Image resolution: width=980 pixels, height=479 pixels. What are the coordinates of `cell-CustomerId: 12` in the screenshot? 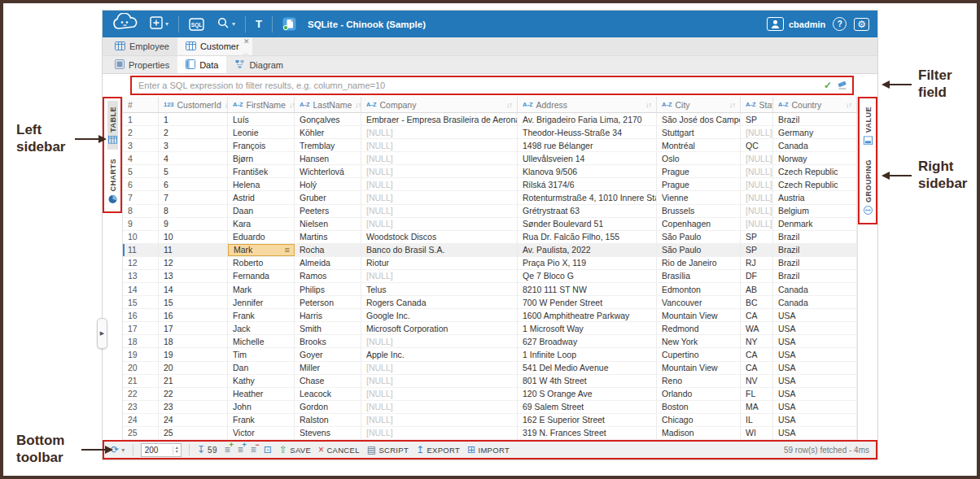 It's located at (194, 263).